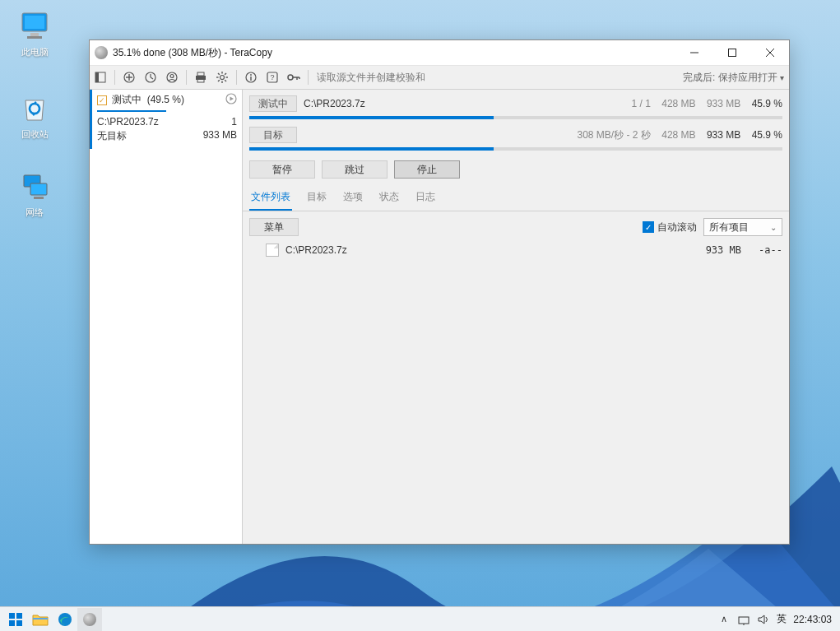 The width and height of the screenshot is (840, 631). What do you see at coordinates (166, 119) in the screenshot?
I see `task-item: ✓ 测试中 (49.5 %) C:\PR2023.7z1 无目标933 MB` at bounding box center [166, 119].